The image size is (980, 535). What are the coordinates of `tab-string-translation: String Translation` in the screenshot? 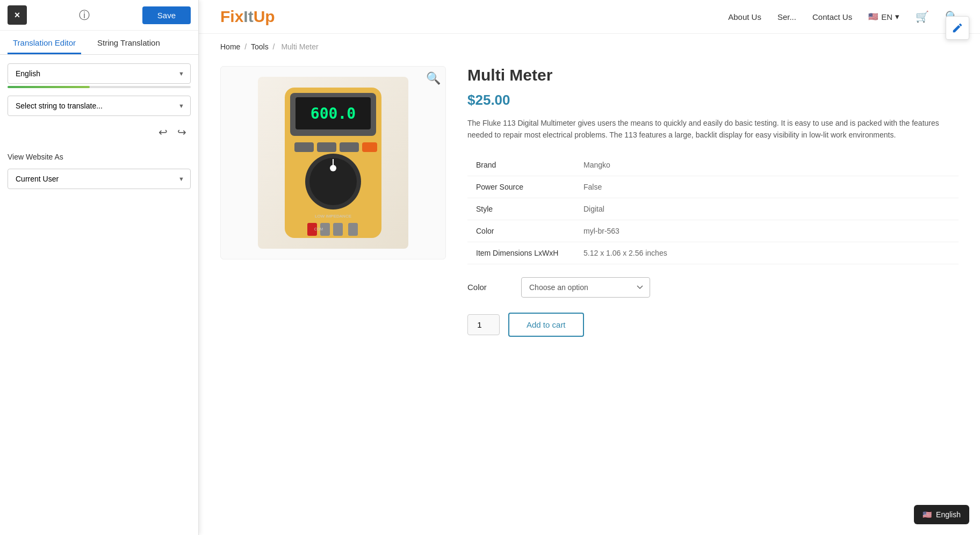 It's located at (129, 42).